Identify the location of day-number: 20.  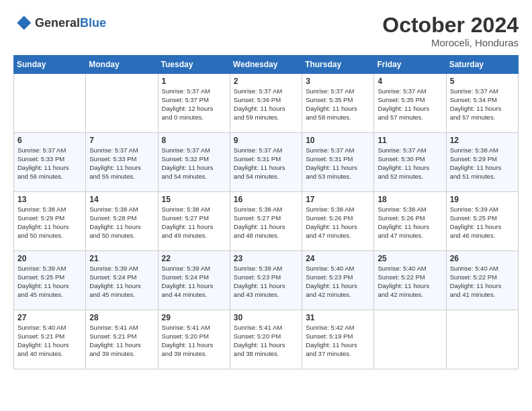
(50, 259).